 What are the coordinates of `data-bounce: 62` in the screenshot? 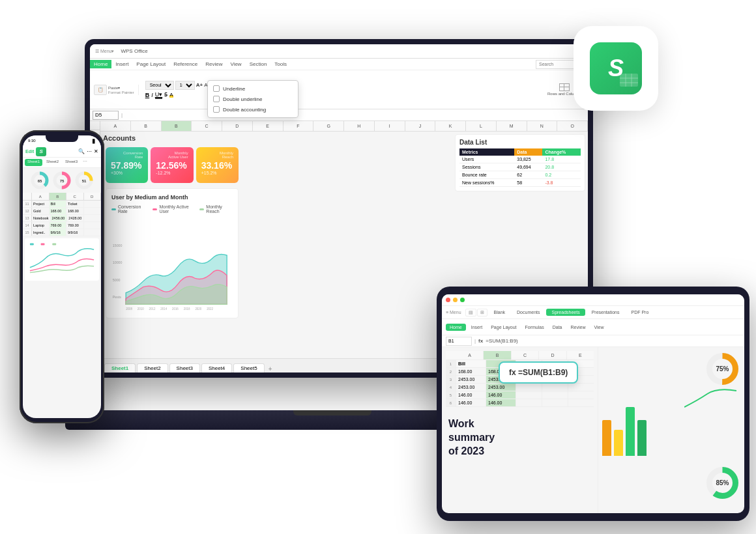 It's located at (528, 175).